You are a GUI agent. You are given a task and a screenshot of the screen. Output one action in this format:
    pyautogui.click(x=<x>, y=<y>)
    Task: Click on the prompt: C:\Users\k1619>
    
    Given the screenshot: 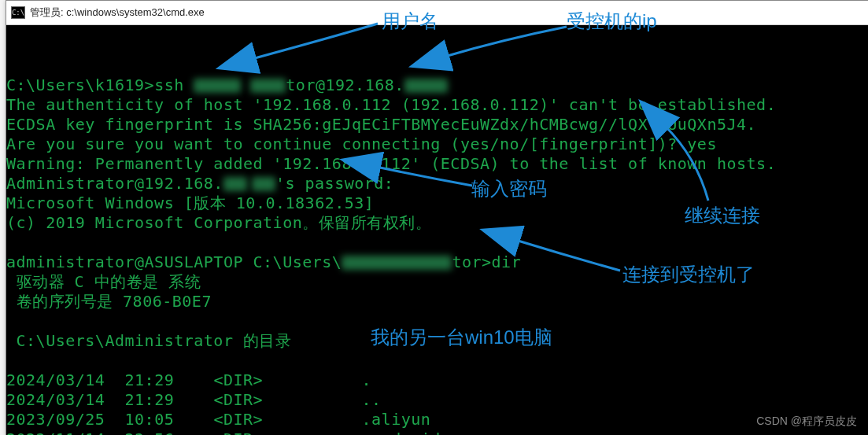 What is the action you would take?
    pyautogui.click(x=80, y=85)
    